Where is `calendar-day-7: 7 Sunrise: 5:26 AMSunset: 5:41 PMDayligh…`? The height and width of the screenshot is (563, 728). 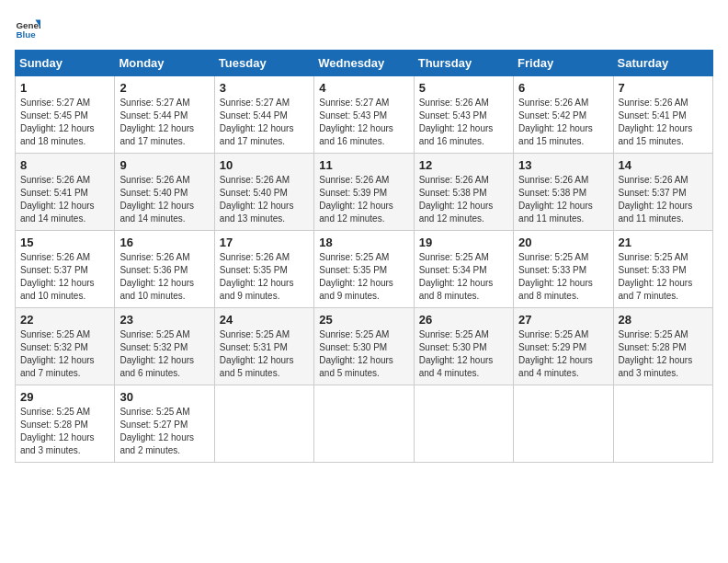
calendar-day-7: 7 Sunrise: 5:26 AMSunset: 5:41 PMDayligh… is located at coordinates (663, 115).